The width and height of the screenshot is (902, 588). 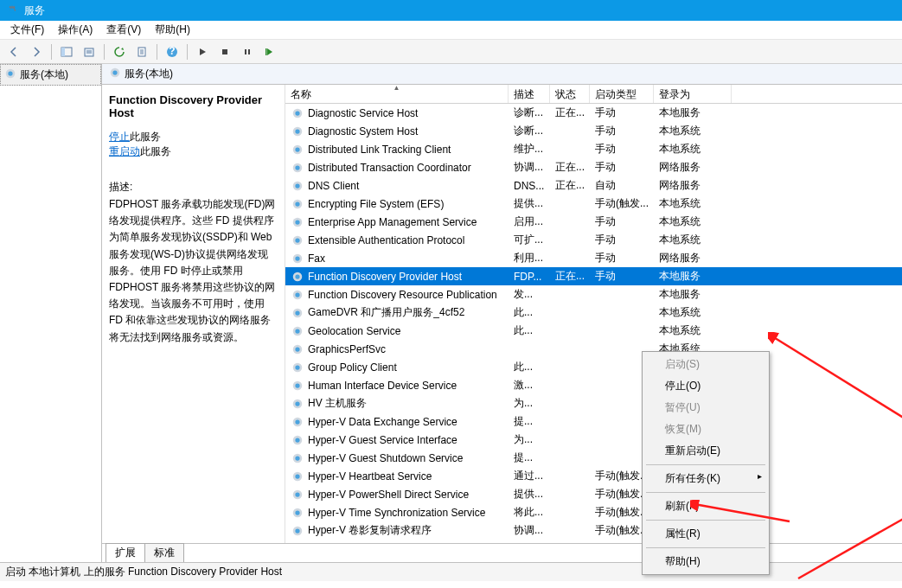 What do you see at coordinates (706, 507) in the screenshot?
I see `context-menu-item: 刷新(F)` at bounding box center [706, 507].